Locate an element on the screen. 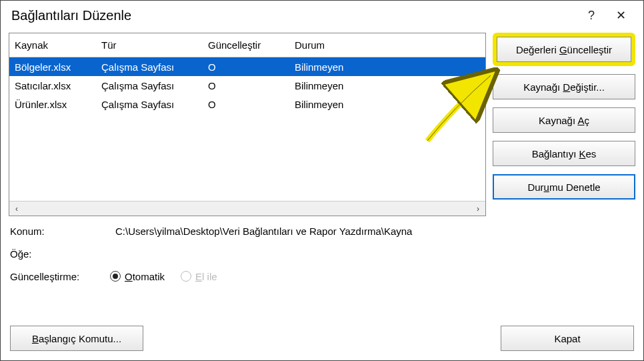 The width and height of the screenshot is (644, 361). table-row: Bölgeler.xlsx Çalışma Sayfası O Bilinmey… is located at coordinates (247, 67).